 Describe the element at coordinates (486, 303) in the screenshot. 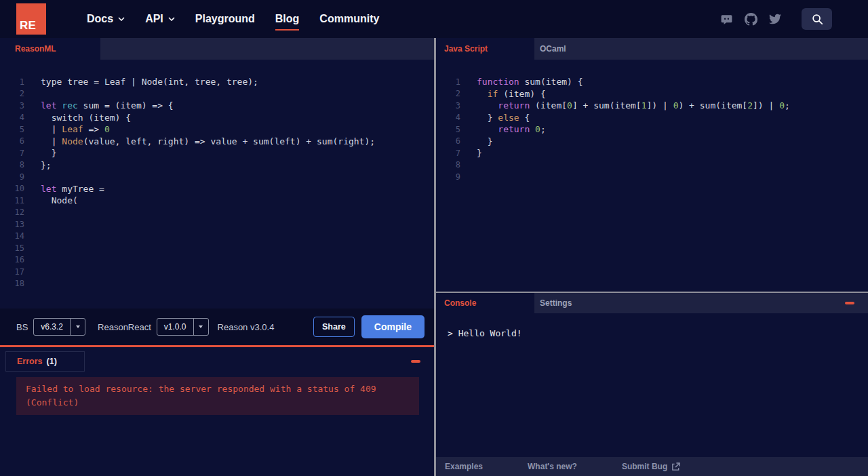

I see `tab-console: Console` at that location.